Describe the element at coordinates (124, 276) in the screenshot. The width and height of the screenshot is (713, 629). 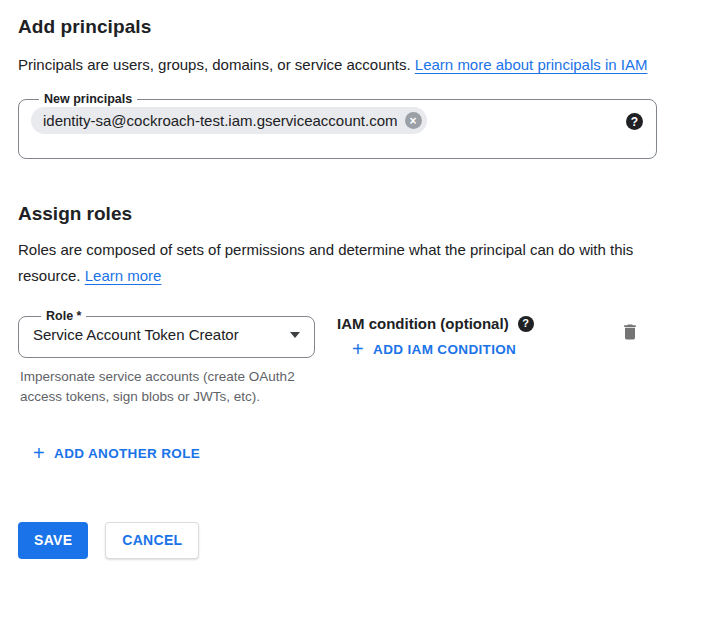
I see `learn-more-roles-link: Learn more` at that location.